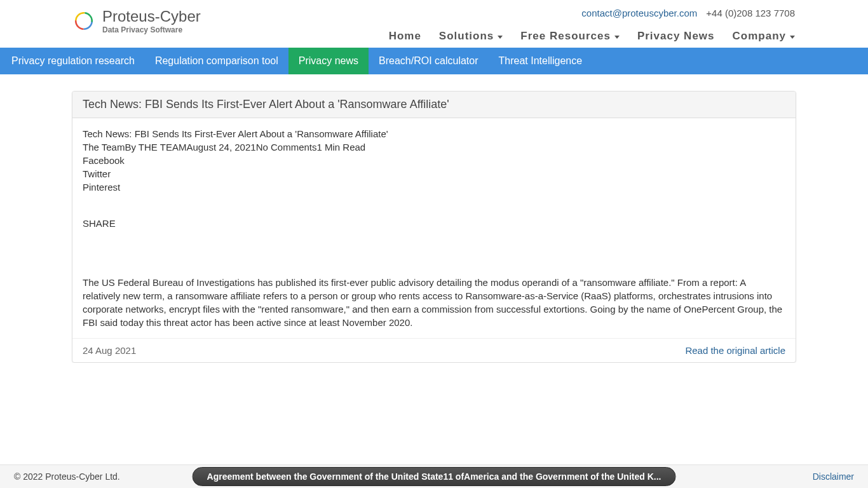  I want to click on subnav-privacy-news: Privacy news, so click(329, 61).